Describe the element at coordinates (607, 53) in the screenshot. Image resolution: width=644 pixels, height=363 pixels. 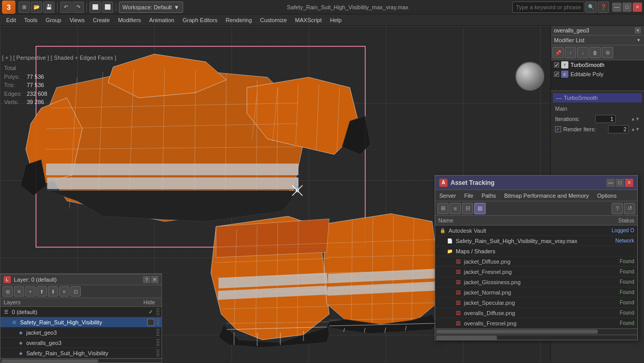
I see `configure-btn: ⚙` at that location.